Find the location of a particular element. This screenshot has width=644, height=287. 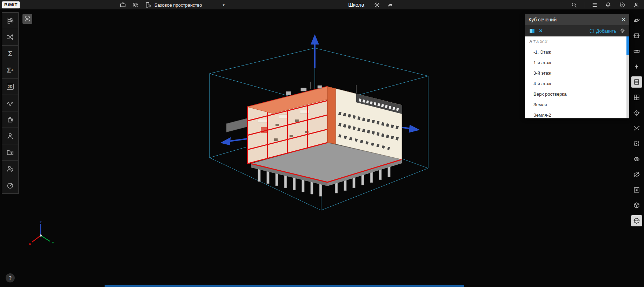

user-location-button is located at coordinates (10, 169).